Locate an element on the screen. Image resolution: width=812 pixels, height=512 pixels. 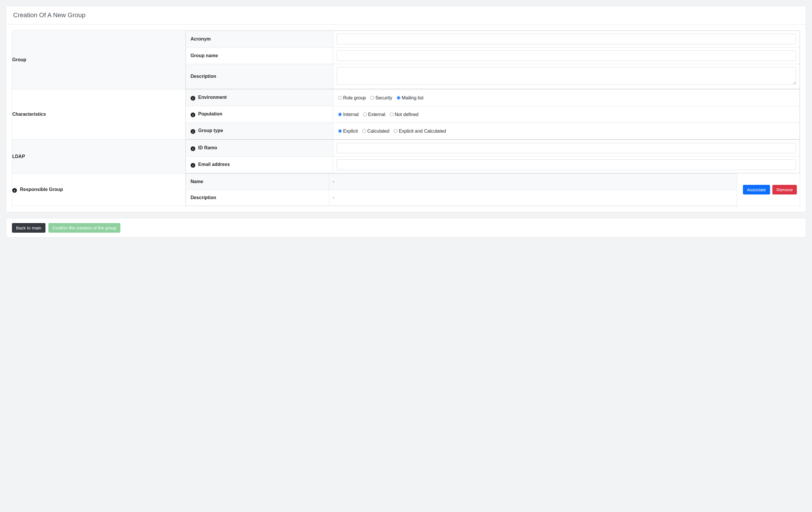
id-ramo-label: ID Ramo is located at coordinates (208, 148).